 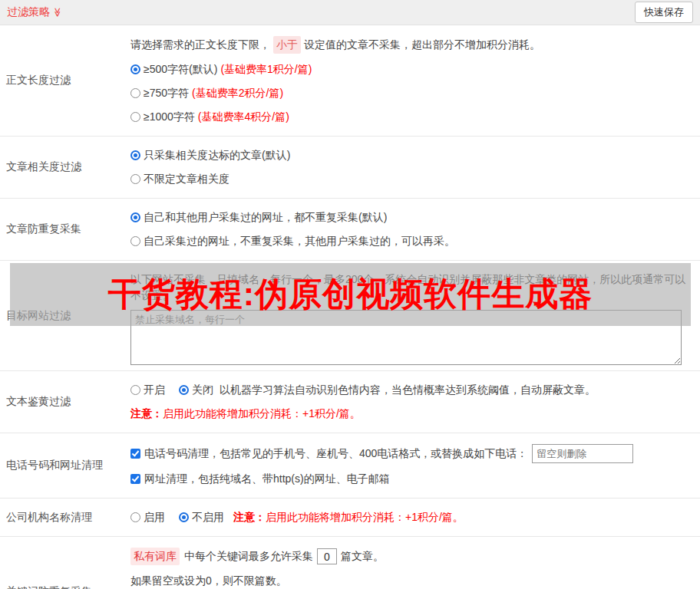 What do you see at coordinates (412, 288) in the screenshot?
I see `target-site-description: 以下网站不采集，只填域名，每行一个，最多200个。系统会自动识别并屏蔽那些非文章…` at bounding box center [412, 288].